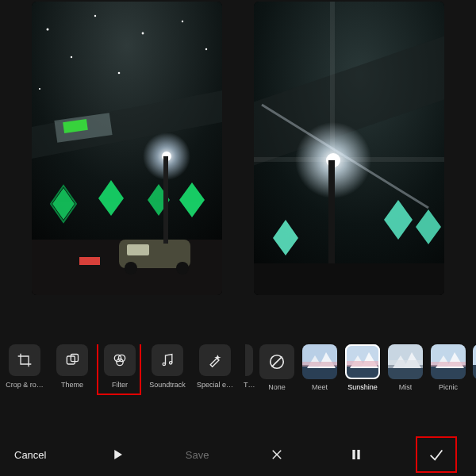  What do you see at coordinates (249, 360) in the screenshot?
I see `tool-cut-icon` at bounding box center [249, 360].